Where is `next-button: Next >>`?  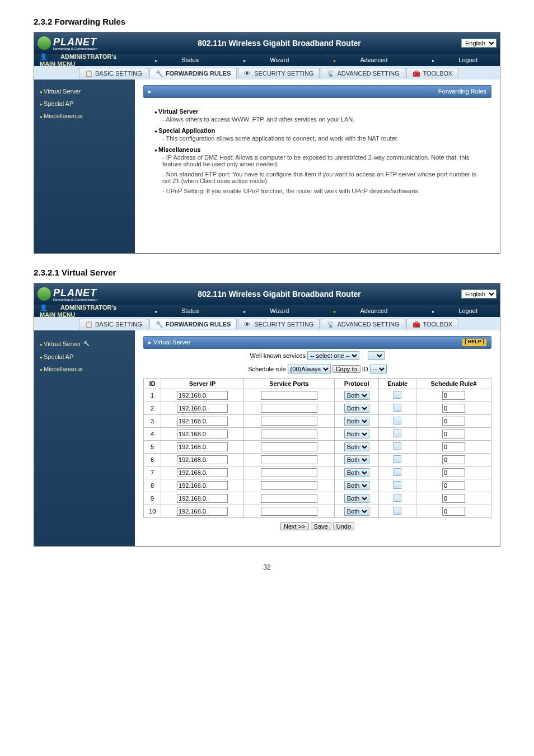
next-button: Next >> is located at coordinates (294, 526).